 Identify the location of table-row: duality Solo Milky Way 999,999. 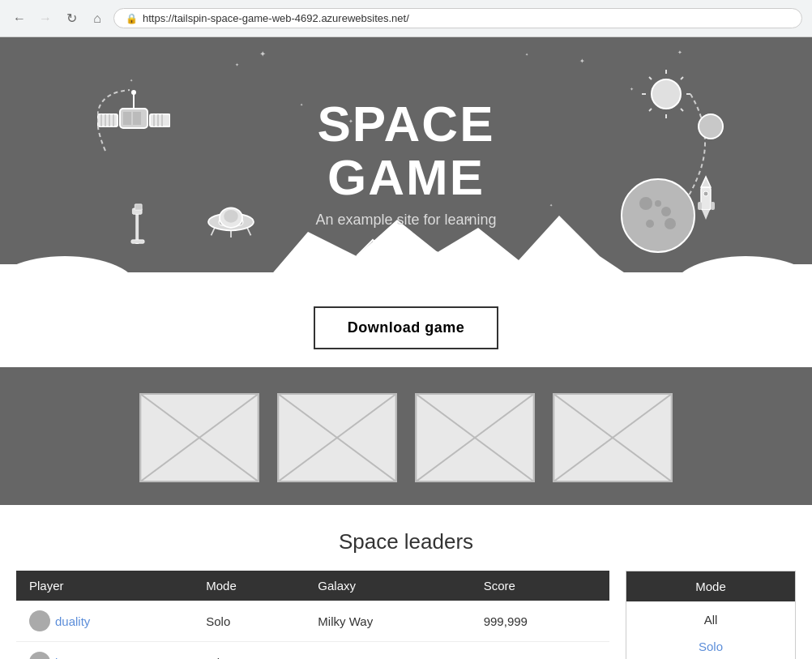
(313, 621).